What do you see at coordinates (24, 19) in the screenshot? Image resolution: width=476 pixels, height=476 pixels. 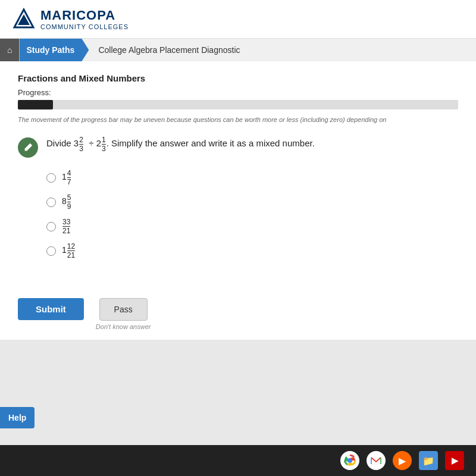 I see `maricopa-logo-icon` at bounding box center [24, 19].